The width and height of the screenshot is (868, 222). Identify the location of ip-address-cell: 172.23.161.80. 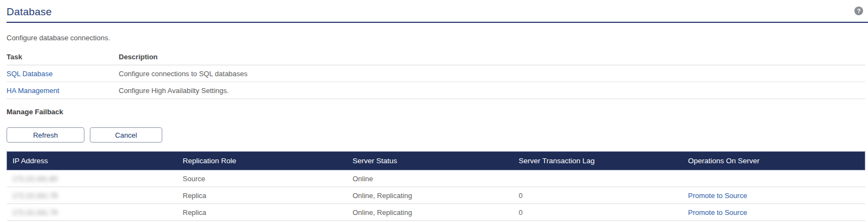
(93, 178).